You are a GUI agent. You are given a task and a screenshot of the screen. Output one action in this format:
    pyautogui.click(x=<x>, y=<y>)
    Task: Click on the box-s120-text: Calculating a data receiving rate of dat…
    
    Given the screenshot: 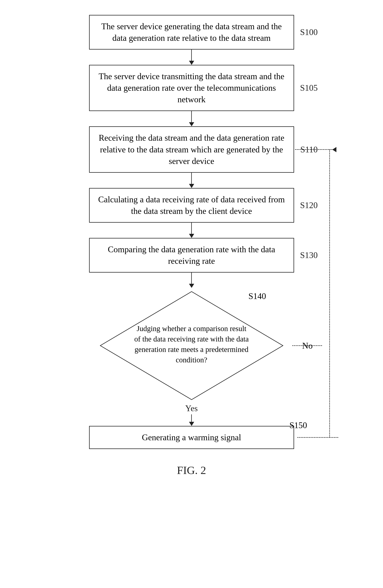 What is the action you would take?
    pyautogui.click(x=192, y=205)
    